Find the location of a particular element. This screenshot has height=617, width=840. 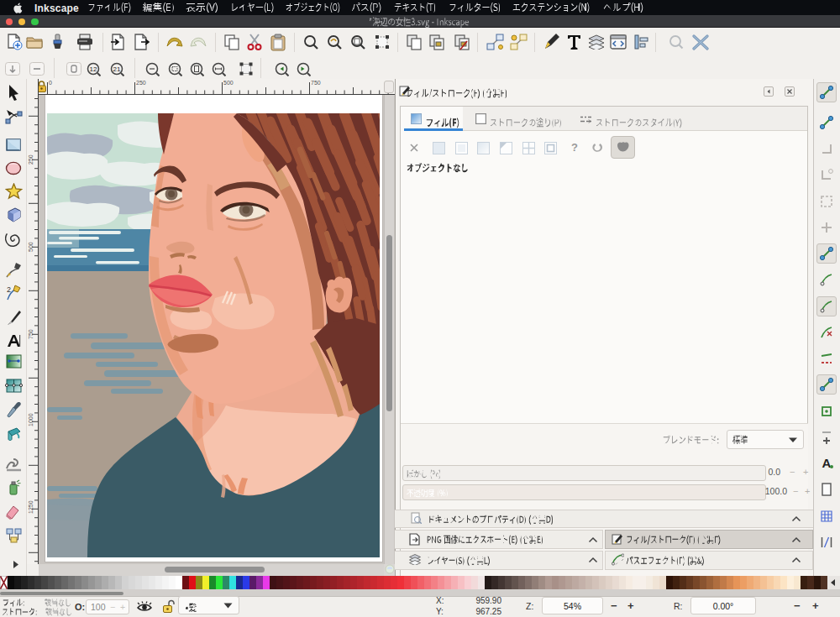

svg-text: 2 is located at coordinates (8, 290).